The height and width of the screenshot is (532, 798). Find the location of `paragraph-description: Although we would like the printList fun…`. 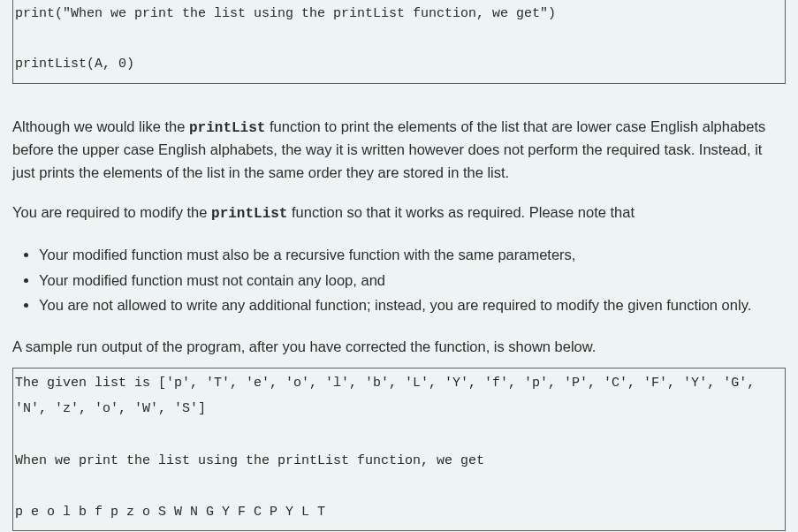

paragraph-description: Although we would like the printList fun… is located at coordinates (399, 150).